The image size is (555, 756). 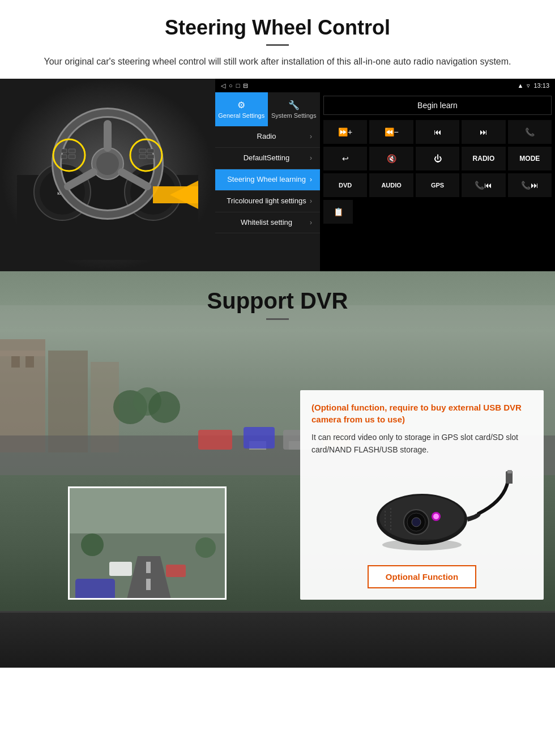 I want to click on steering-description: Your original car's steering wheel contr…, so click(x=278, y=62).